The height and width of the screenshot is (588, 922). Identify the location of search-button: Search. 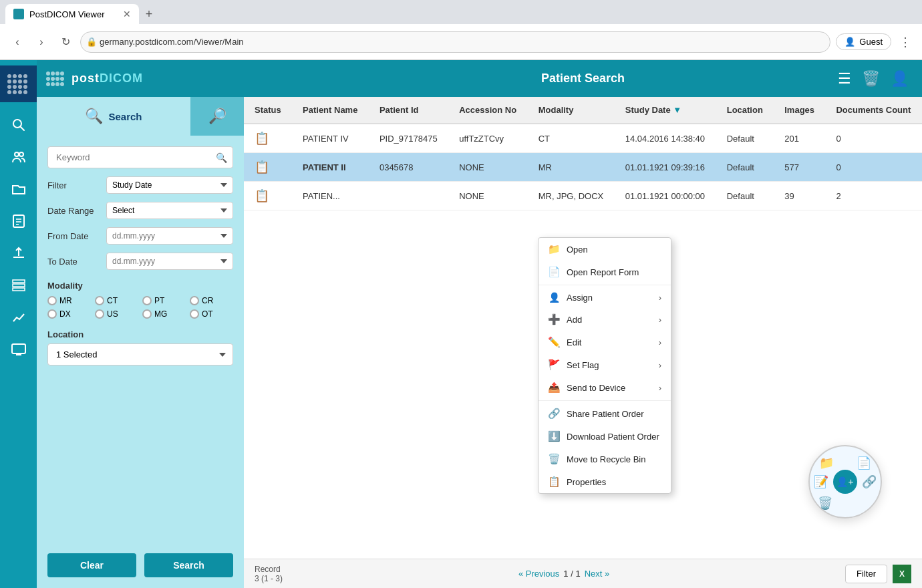
(188, 565).